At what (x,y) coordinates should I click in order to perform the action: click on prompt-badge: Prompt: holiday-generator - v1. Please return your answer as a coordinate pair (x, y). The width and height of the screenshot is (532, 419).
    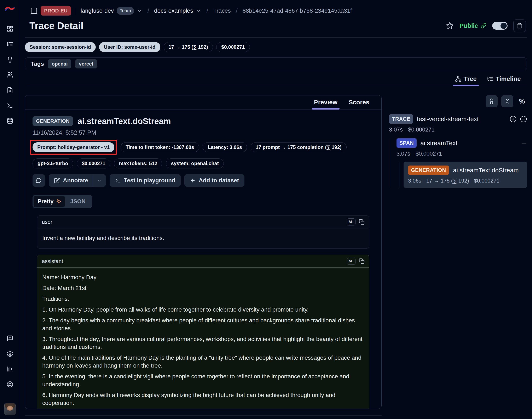
    Looking at the image, I should click on (74, 147).